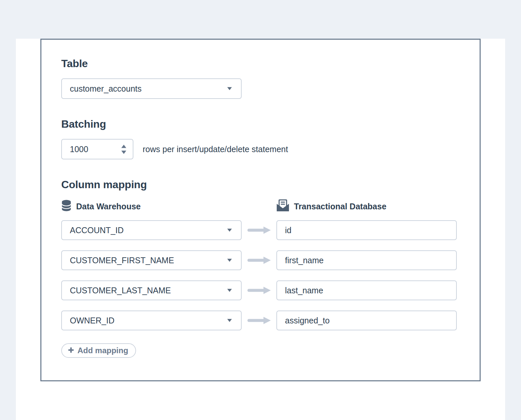 Image resolution: width=521 pixels, height=420 pixels. Describe the element at coordinates (331, 206) in the screenshot. I see `destination-column-header: Transactional Database` at that location.